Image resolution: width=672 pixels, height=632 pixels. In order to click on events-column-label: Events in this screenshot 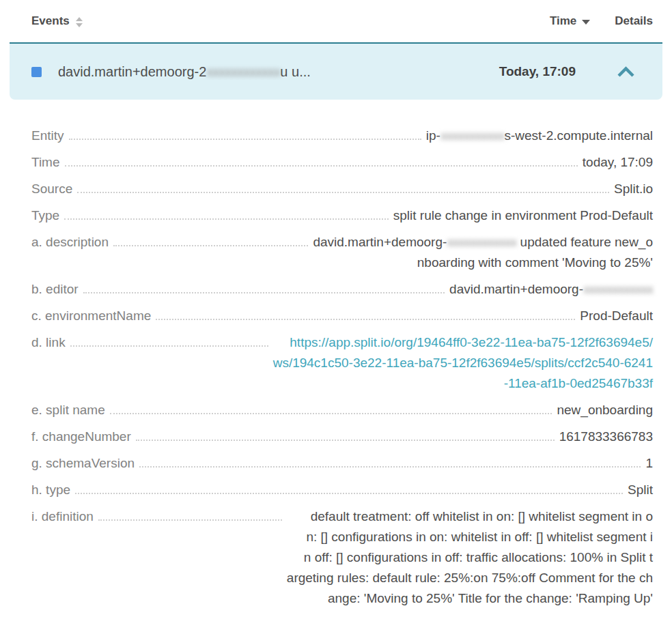, I will do `click(51, 21)`.